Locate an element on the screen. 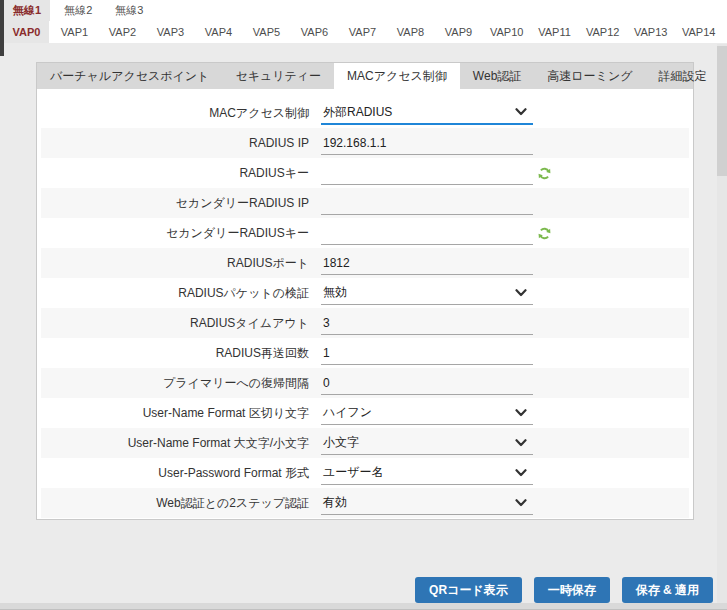 The width and height of the screenshot is (727, 610). vap-tab-9: VAP9 is located at coordinates (458, 32).